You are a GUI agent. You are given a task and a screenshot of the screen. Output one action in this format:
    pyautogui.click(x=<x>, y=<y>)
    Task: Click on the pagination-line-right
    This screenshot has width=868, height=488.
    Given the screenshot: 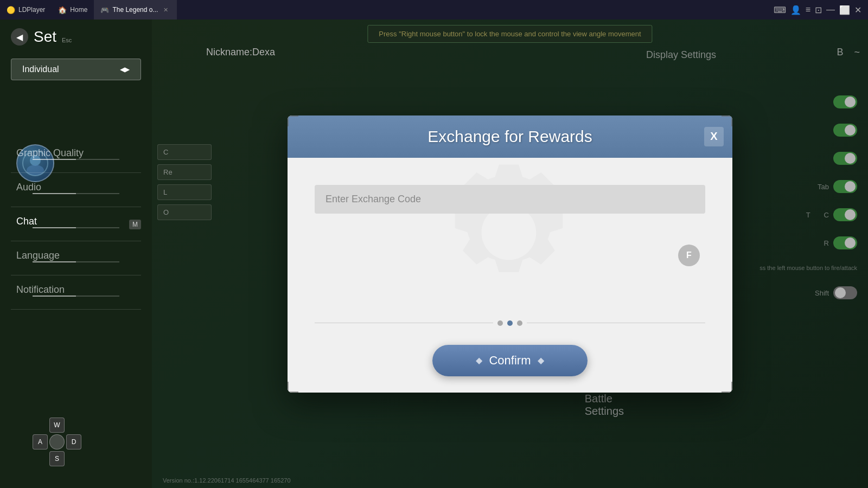 What is the action you would take?
    pyautogui.click(x=616, y=323)
    